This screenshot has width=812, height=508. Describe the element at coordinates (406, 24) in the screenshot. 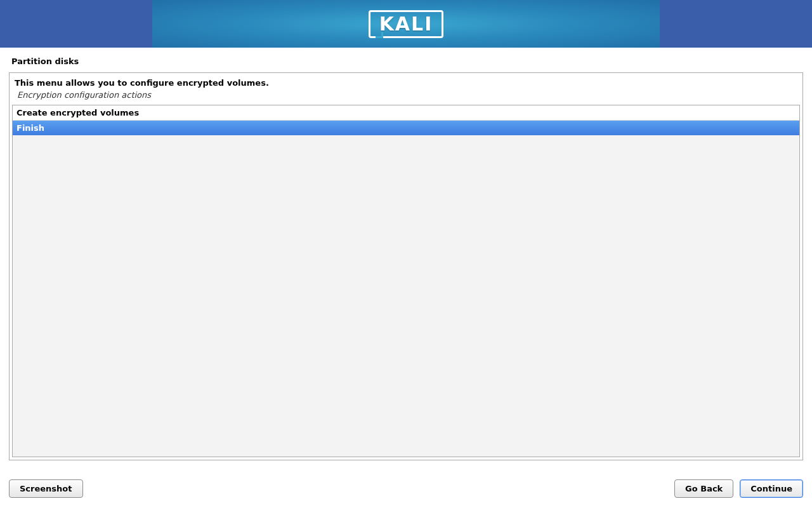

I see `header-banner-center: KALI` at that location.